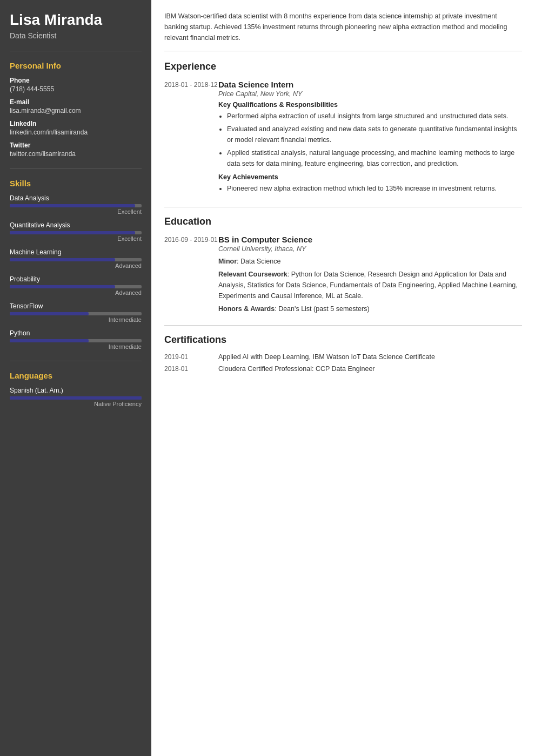  I want to click on experience-body: Data Science Intern Price Capital, New Y…, so click(370, 139).